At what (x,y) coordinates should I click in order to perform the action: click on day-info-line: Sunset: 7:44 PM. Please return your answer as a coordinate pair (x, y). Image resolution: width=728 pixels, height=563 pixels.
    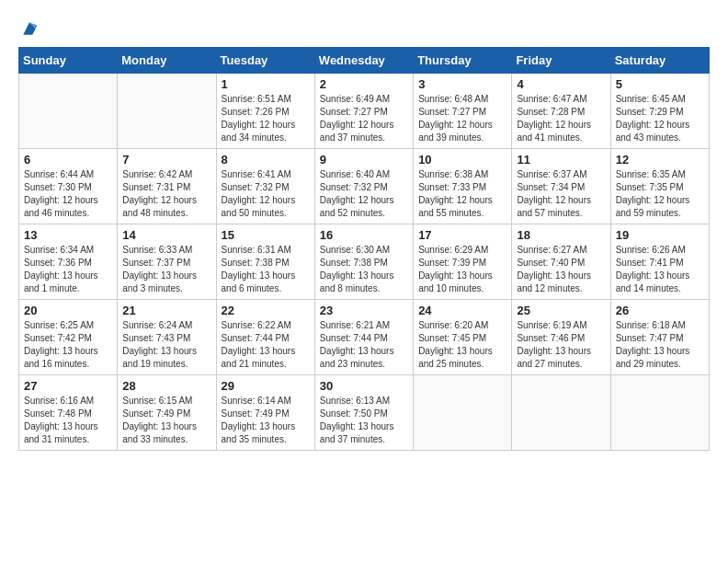
    Looking at the image, I should click on (354, 339).